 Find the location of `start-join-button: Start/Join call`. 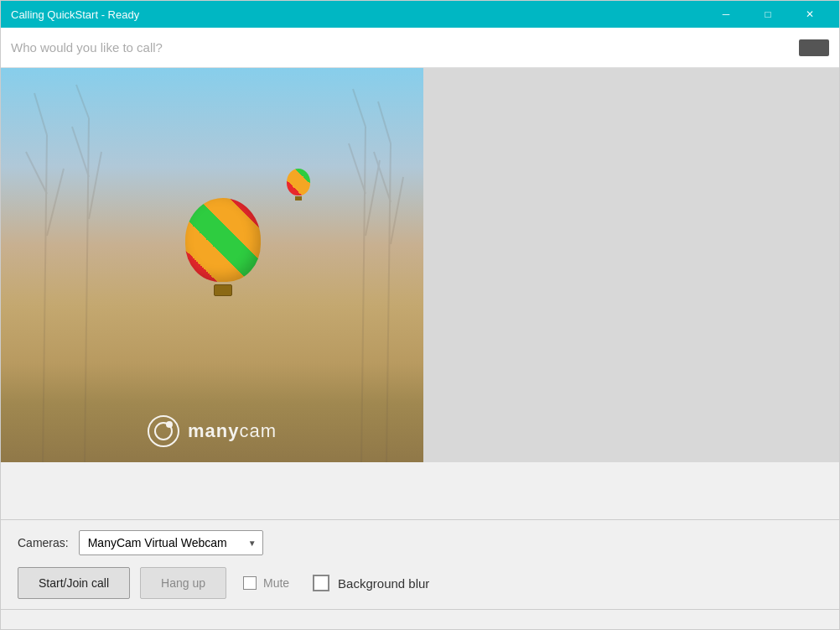

start-join-button: Start/Join call is located at coordinates (74, 583).